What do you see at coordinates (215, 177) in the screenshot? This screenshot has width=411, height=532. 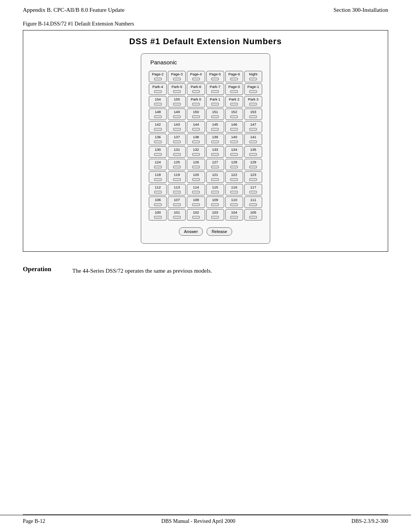 I see `dss-button: 121` at bounding box center [215, 177].